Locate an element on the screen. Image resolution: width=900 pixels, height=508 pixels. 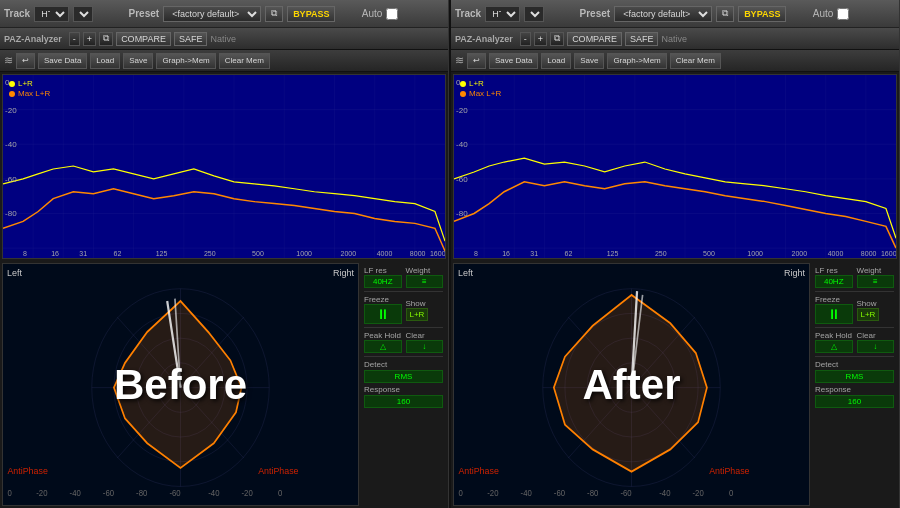
track-sub-before: a is located at coordinates (83, 14).